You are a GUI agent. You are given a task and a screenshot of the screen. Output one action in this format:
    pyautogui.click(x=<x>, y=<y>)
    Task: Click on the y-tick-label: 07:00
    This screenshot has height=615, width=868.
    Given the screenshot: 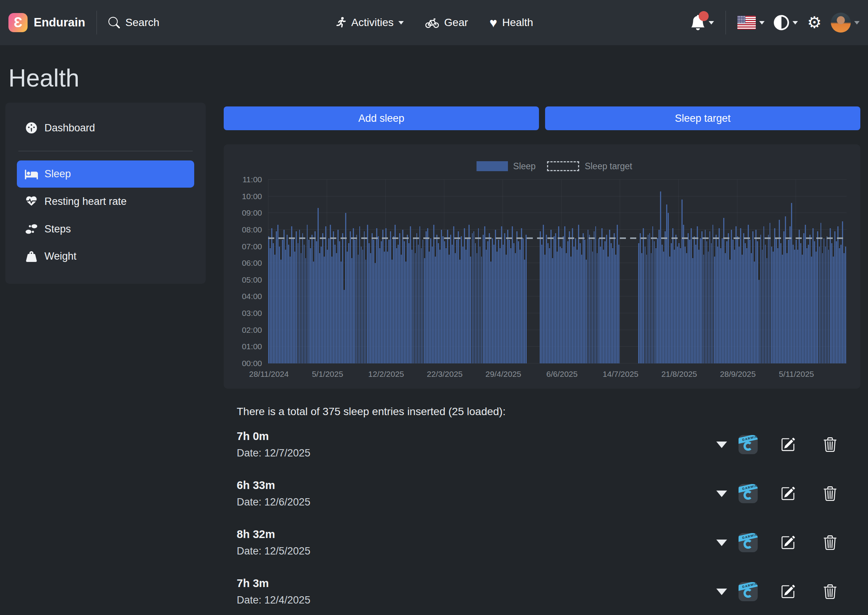 What is the action you would take?
    pyautogui.click(x=252, y=247)
    